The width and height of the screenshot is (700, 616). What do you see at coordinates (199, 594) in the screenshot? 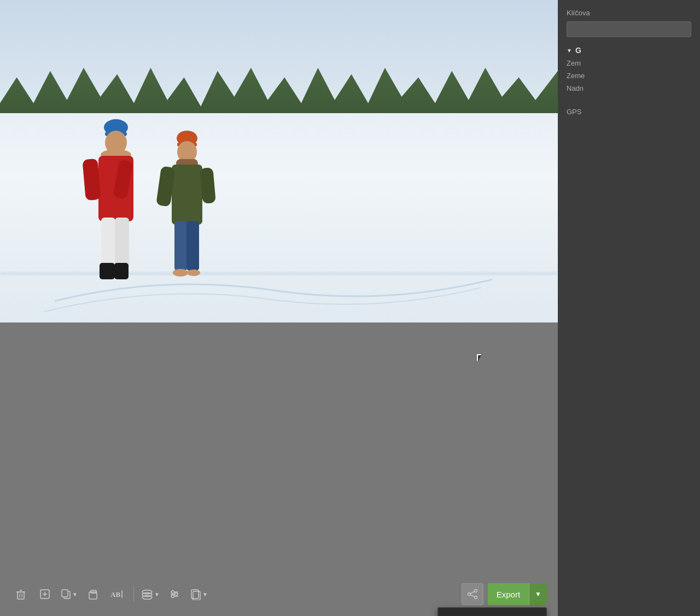
I see `pages-button: ▼` at bounding box center [199, 594].